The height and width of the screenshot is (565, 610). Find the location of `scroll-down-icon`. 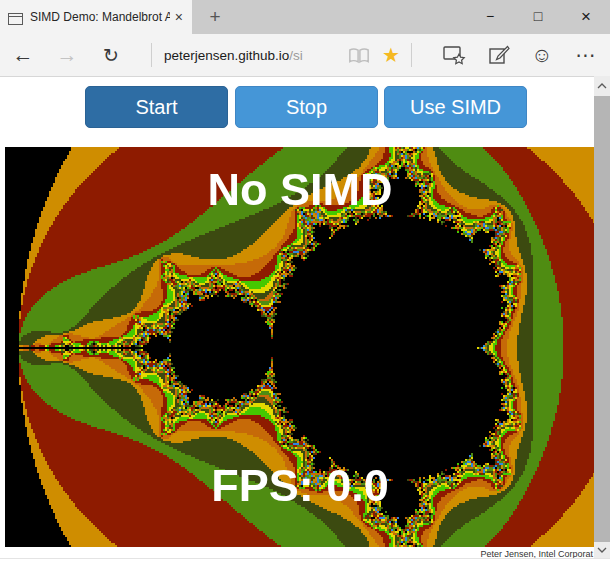

scroll-down-icon is located at coordinates (602, 550).